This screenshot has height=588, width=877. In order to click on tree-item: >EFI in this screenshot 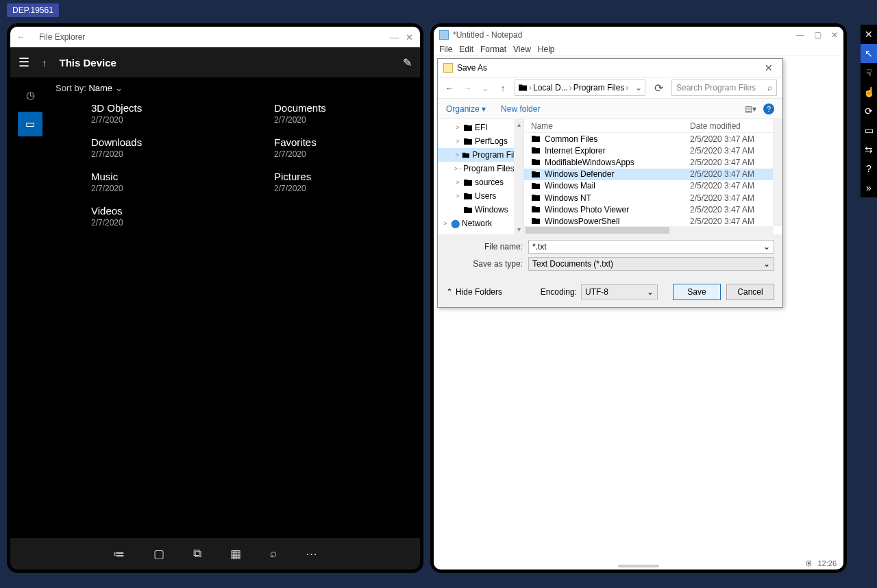, I will do `click(481, 127)`.